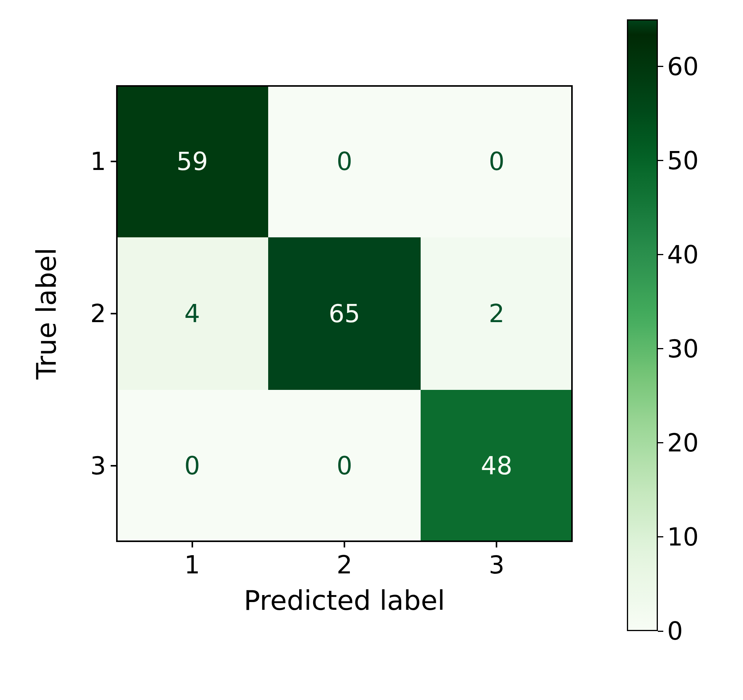  I want to click on y-axis-label: True label, so click(46, 314).